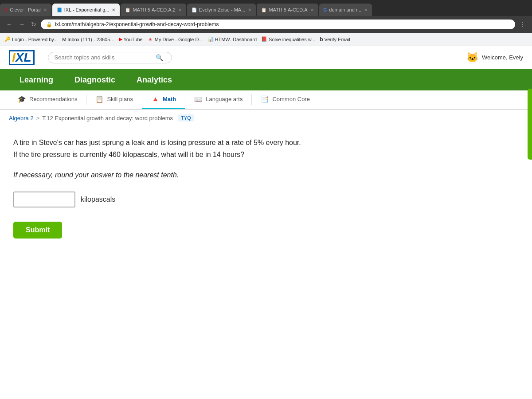 The height and width of the screenshot is (399, 532). I want to click on submit-button: Submit, so click(38, 230).